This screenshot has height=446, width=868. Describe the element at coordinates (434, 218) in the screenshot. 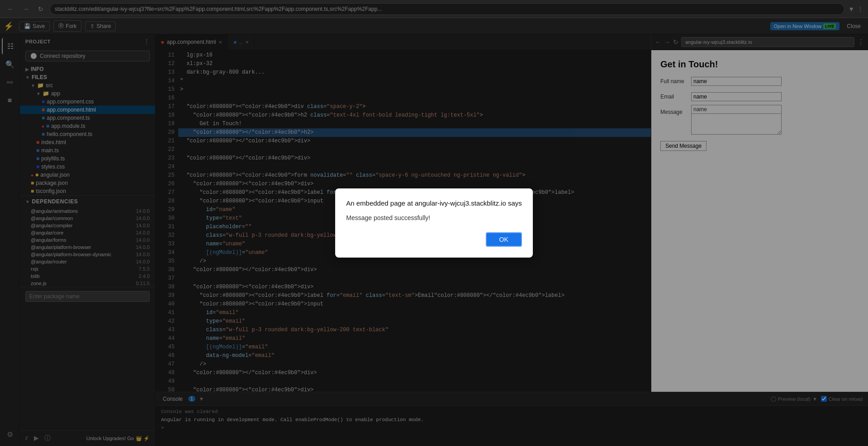

I see `dialog-message: Message posted successfully!` at that location.